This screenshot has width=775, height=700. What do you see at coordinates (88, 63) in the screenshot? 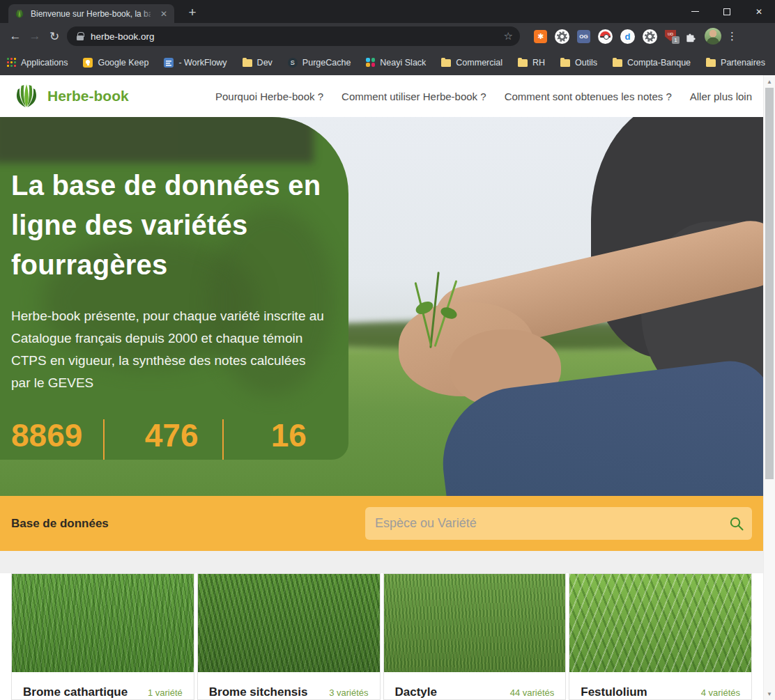
I see `keep-bulb-icon` at bounding box center [88, 63].